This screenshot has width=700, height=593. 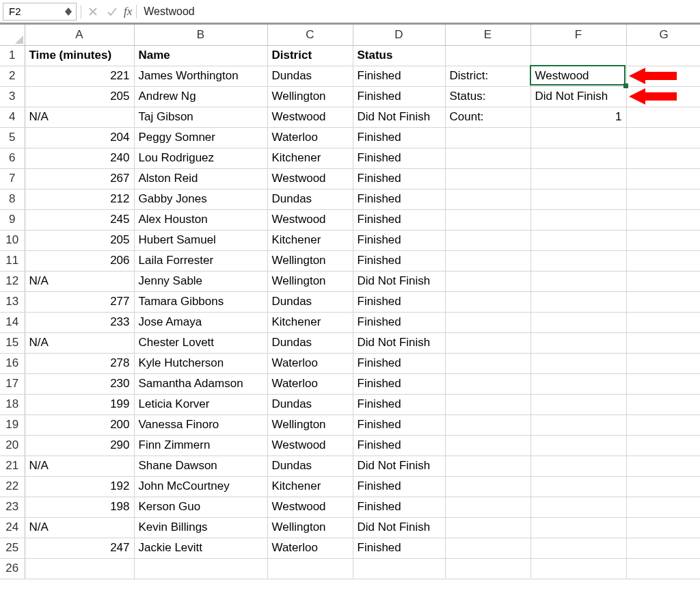 What do you see at coordinates (79, 384) in the screenshot?
I see `cell-A17: 230` at bounding box center [79, 384].